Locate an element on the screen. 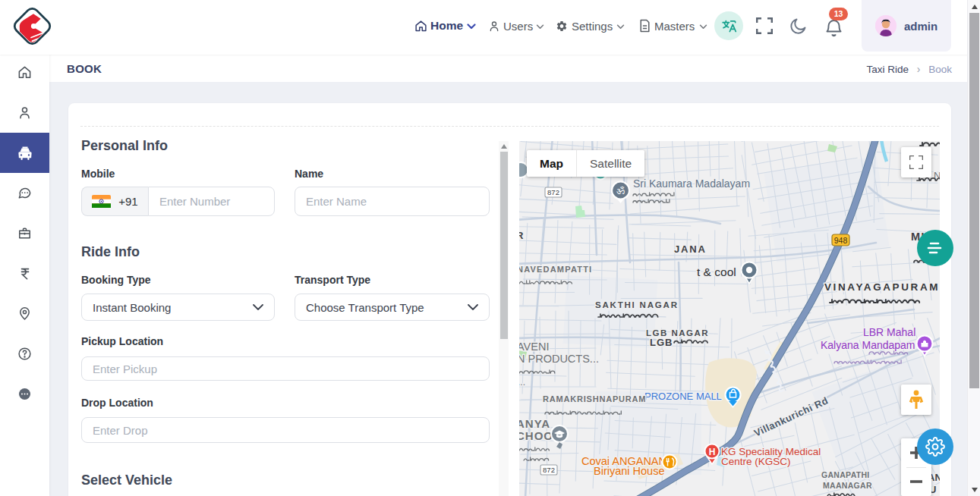 The width and height of the screenshot is (980, 496). svg-text: GANAPATHI is located at coordinates (846, 475).